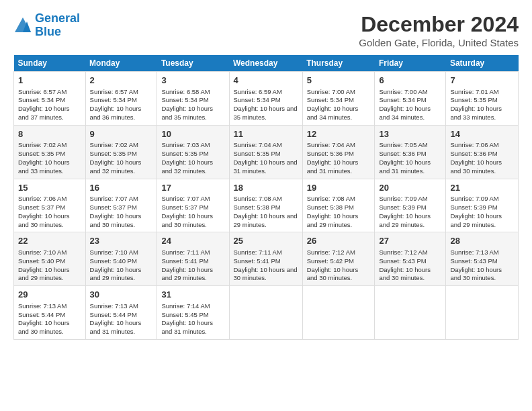 The height and width of the screenshot is (411, 532). I want to click on day-number: 3, so click(193, 81).